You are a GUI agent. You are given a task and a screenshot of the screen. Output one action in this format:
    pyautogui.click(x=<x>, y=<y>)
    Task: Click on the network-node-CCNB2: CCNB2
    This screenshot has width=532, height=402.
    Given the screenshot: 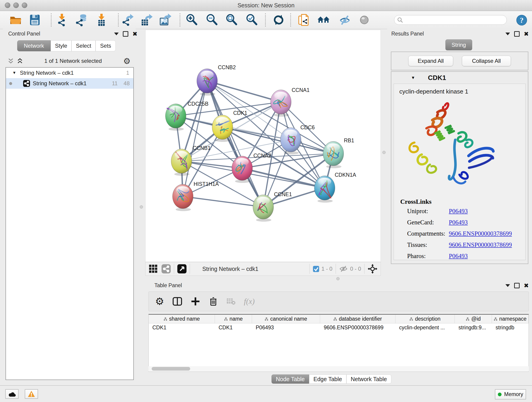 What is the action you would take?
    pyautogui.click(x=216, y=80)
    